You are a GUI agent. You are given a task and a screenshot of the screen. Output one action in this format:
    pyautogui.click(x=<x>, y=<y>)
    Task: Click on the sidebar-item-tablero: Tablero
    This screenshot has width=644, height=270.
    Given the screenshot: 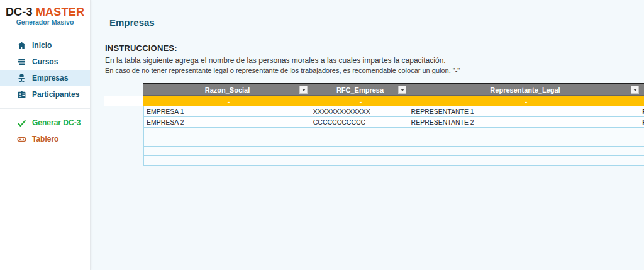 What is the action you would take?
    pyautogui.click(x=45, y=139)
    